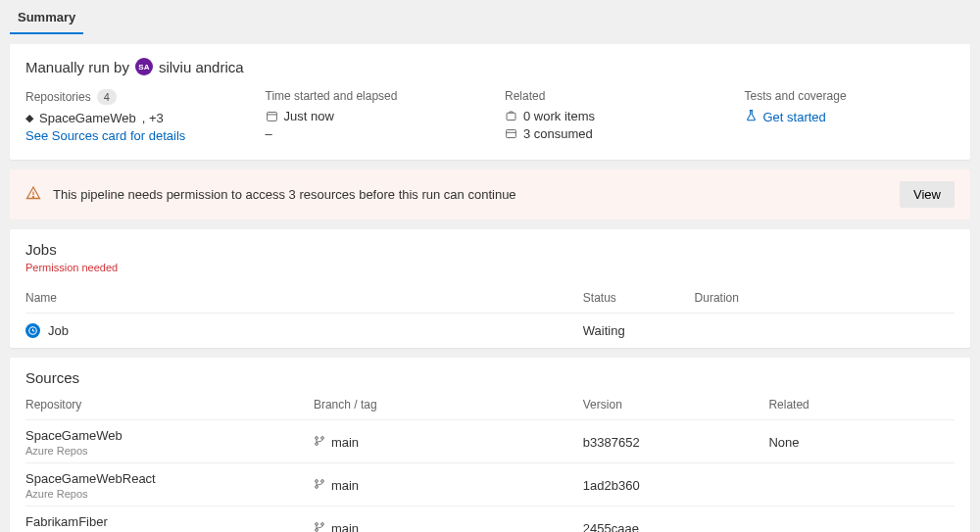  I want to click on src-col-branch: Branch / tag, so click(449, 406).